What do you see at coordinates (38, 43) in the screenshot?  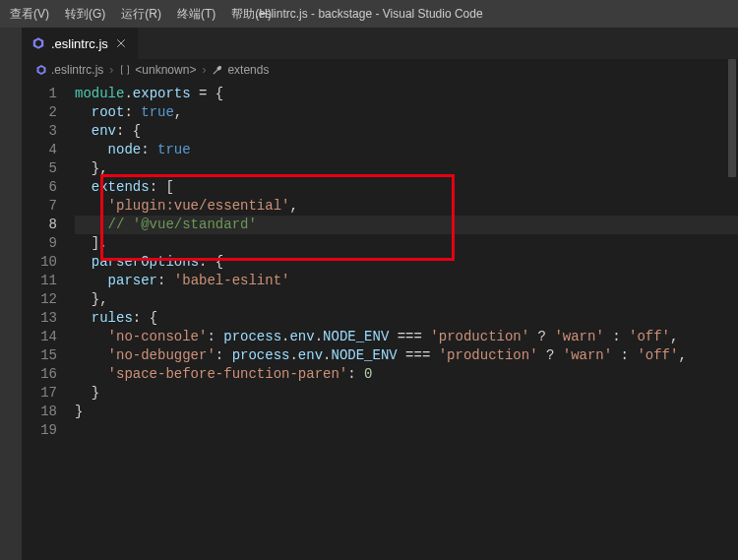 I see `eslint-icon` at bounding box center [38, 43].